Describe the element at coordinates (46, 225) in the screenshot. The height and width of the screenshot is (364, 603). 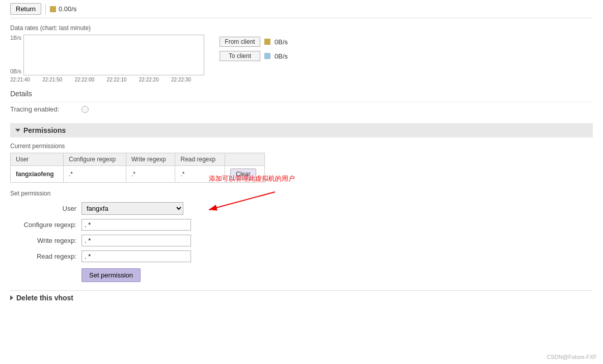
I see `configure-field-label: Configure regexp:` at that location.